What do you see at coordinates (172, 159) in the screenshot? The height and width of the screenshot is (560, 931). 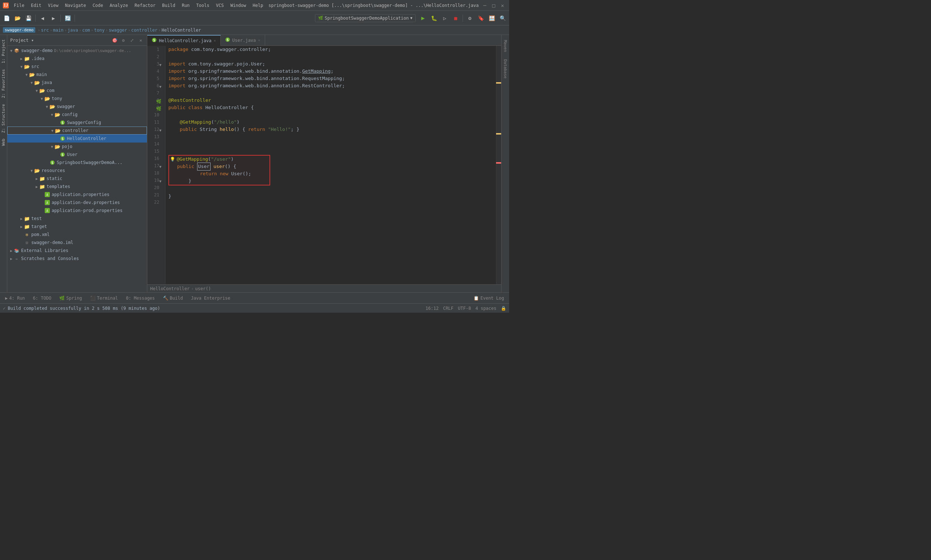 I see `bulb-icon: 💡` at bounding box center [172, 159].